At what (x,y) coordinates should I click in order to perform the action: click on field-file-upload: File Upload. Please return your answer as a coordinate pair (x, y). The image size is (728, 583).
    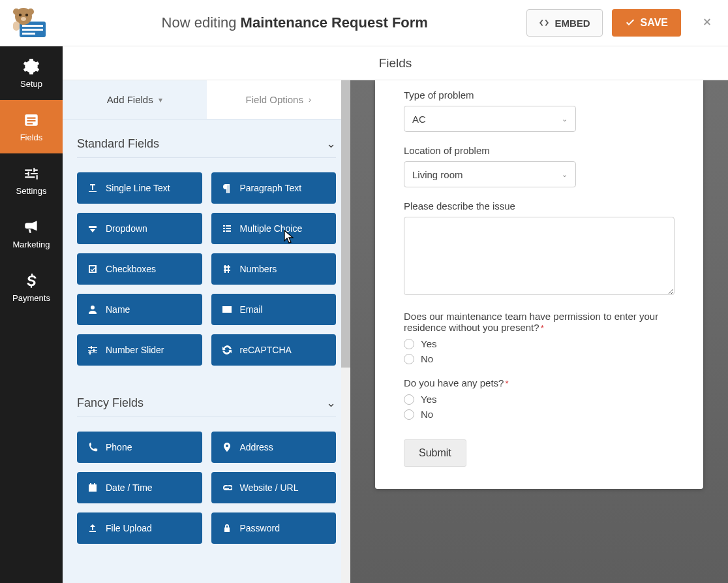
    Looking at the image, I should click on (140, 528).